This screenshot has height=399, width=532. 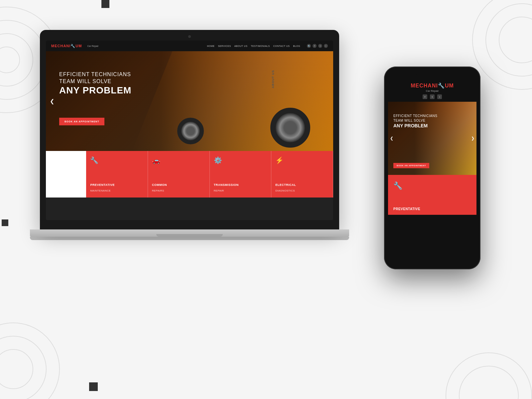 What do you see at coordinates (432, 74) in the screenshot?
I see `phone-notch` at bounding box center [432, 74].